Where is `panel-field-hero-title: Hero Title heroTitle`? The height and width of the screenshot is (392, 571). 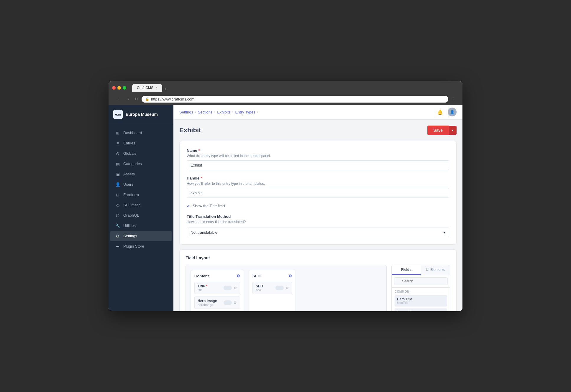 panel-field-hero-title: Hero Title heroTitle is located at coordinates (421, 301).